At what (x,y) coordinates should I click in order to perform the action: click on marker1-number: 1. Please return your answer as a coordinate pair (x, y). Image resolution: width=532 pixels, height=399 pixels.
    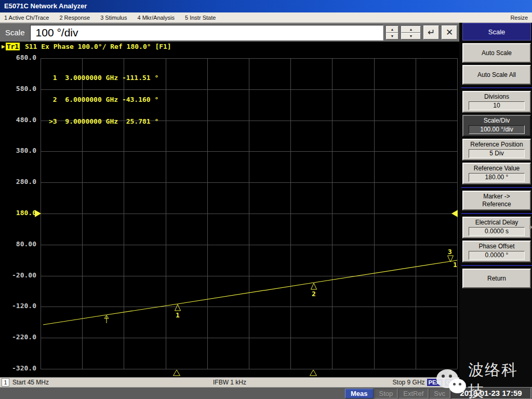
    Looking at the image, I should click on (178, 315).